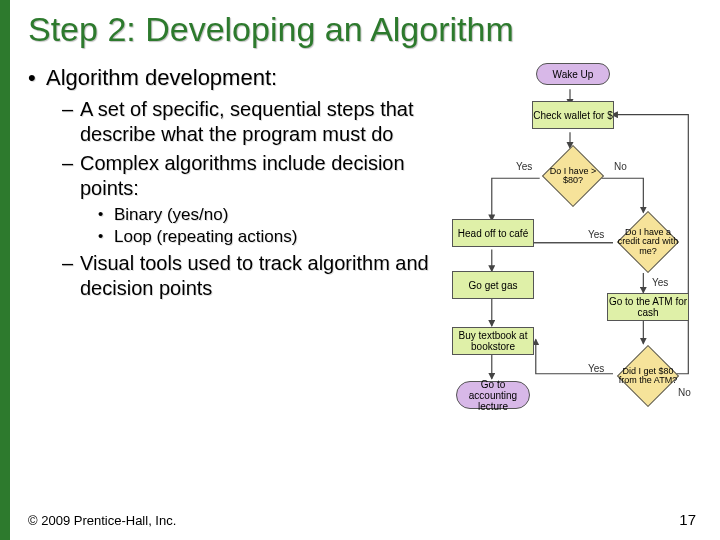 The image size is (720, 540). What do you see at coordinates (648, 242) in the screenshot?
I see `flowchart-decision-text: Do I have a credit card with me?` at bounding box center [648, 242].